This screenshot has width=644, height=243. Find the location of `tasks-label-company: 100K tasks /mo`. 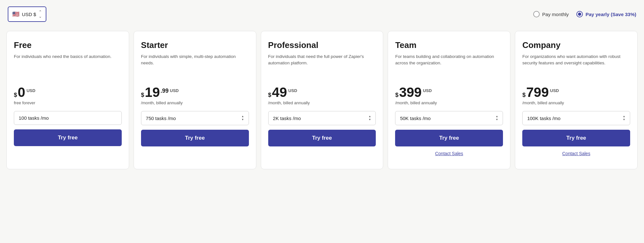

tasks-label-company: 100K tasks /mo is located at coordinates (544, 118).